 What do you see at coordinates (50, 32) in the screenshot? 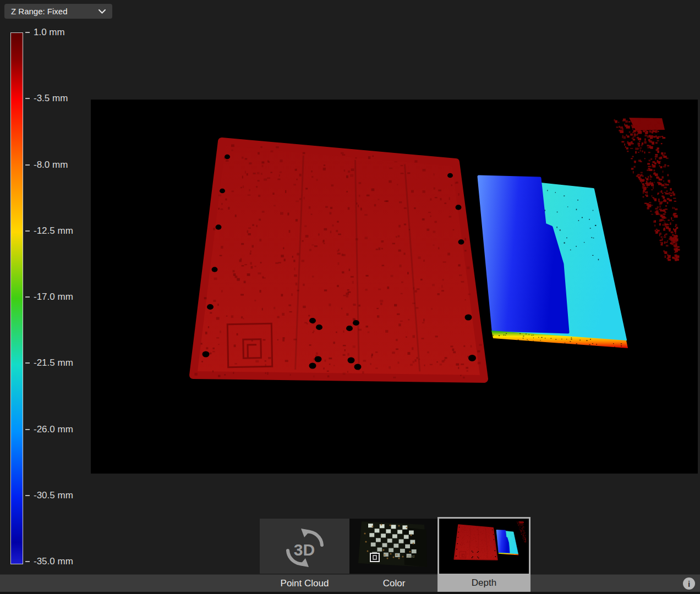
I see `tick-label: 1.0 mm` at bounding box center [50, 32].